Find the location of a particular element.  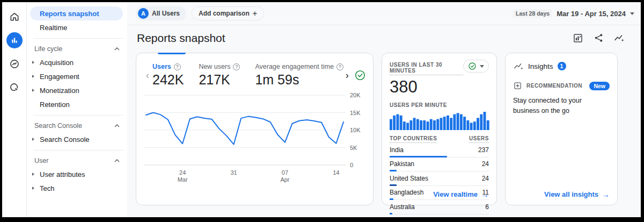

metric-value: 217K is located at coordinates (219, 80).